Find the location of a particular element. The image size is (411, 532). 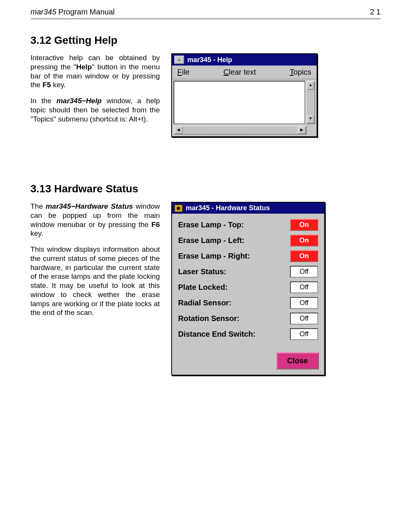

menu-topics: Topics is located at coordinates (301, 72).